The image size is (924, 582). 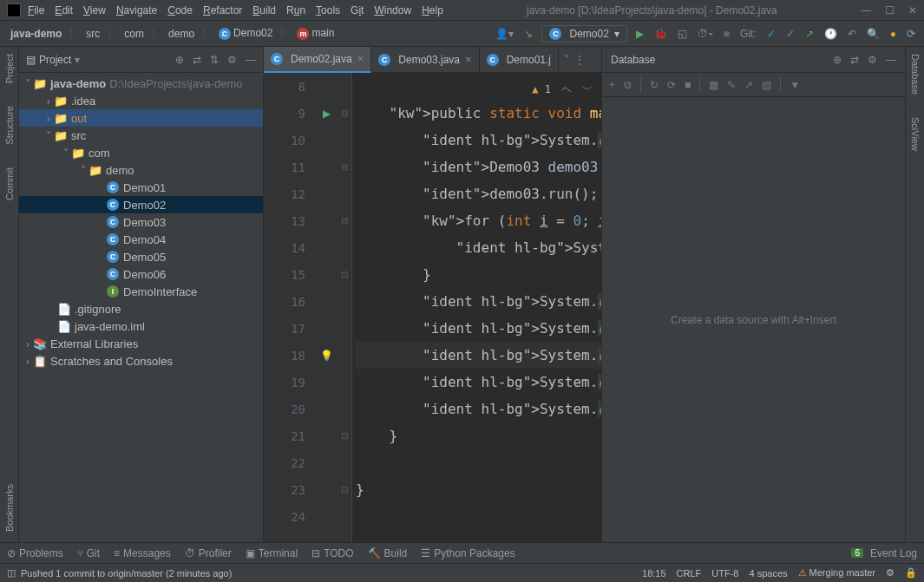 I want to click on stop-button: ■, so click(x=727, y=34).